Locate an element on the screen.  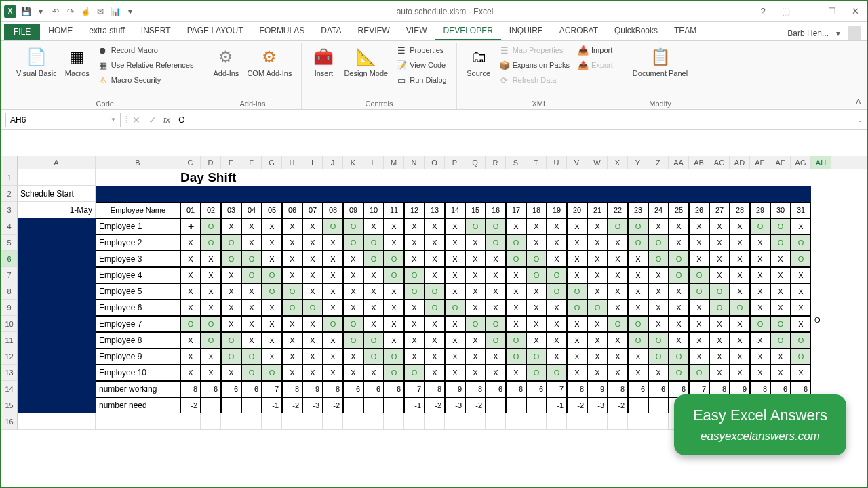
day-header-17: 17 is located at coordinates (516, 210).